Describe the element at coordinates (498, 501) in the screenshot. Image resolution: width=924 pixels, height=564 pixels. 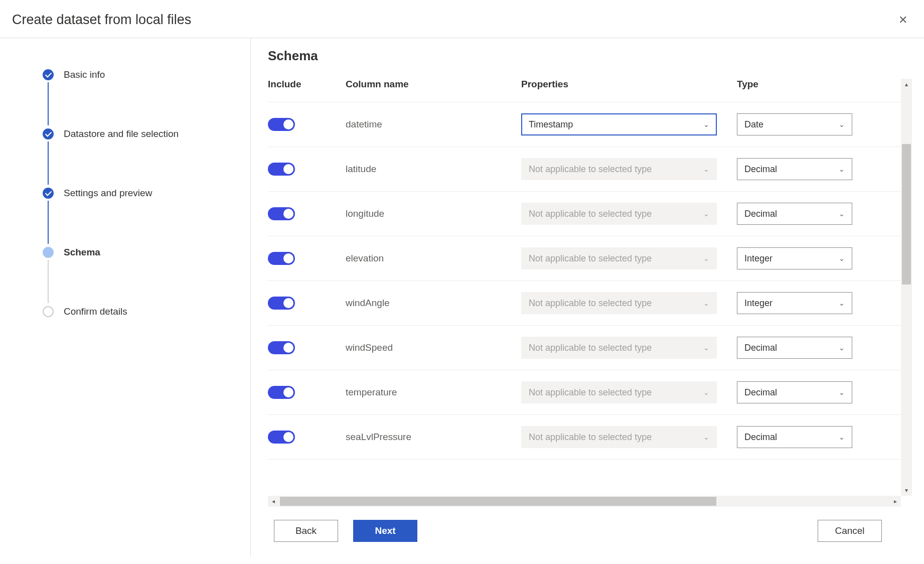
I see `horizontal-scroll-thumb` at that location.